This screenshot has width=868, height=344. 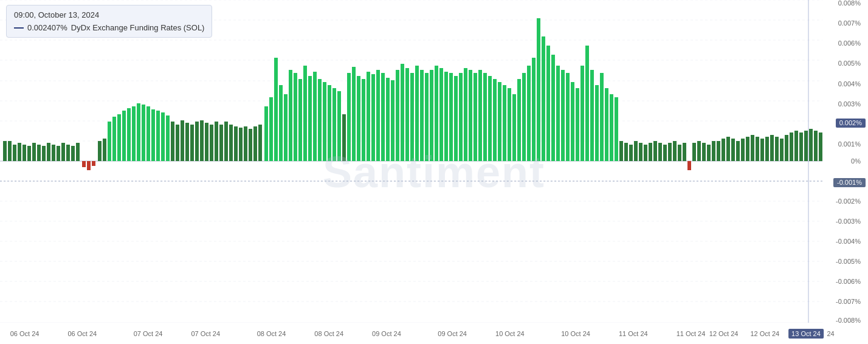 I want to click on x-tick-1: 06 Oct 24, so click(x=82, y=334).